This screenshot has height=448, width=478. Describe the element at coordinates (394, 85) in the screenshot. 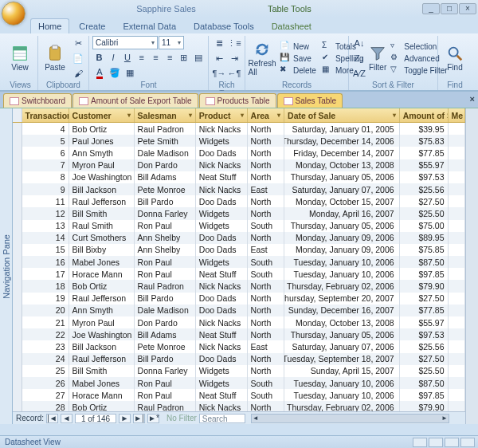

I see `panel-sortfilter: Sort & Filter` at that location.